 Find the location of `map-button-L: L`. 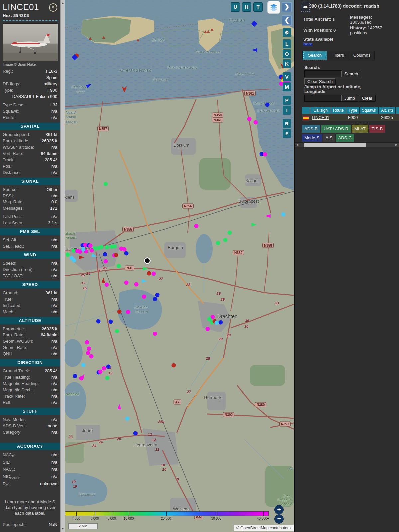

map-button-L: L is located at coordinates (287, 44).